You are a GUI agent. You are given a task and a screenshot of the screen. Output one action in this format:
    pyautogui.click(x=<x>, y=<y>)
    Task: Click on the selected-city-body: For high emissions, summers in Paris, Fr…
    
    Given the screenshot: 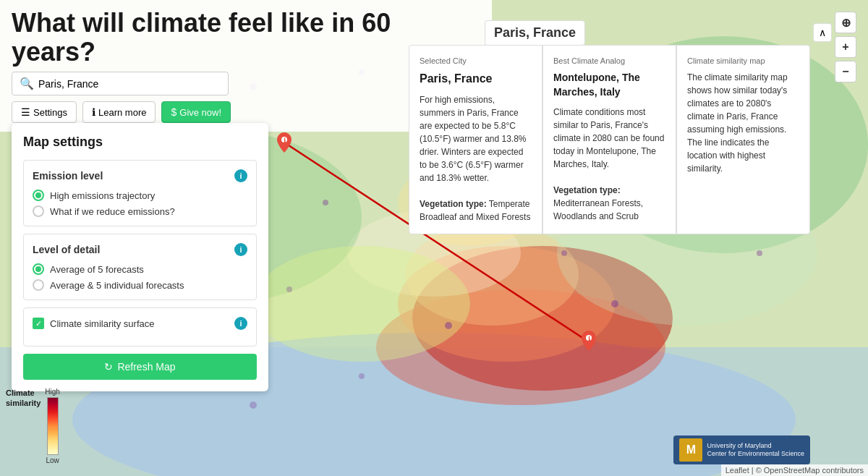 What is the action you would take?
    pyautogui.click(x=476, y=158)
    